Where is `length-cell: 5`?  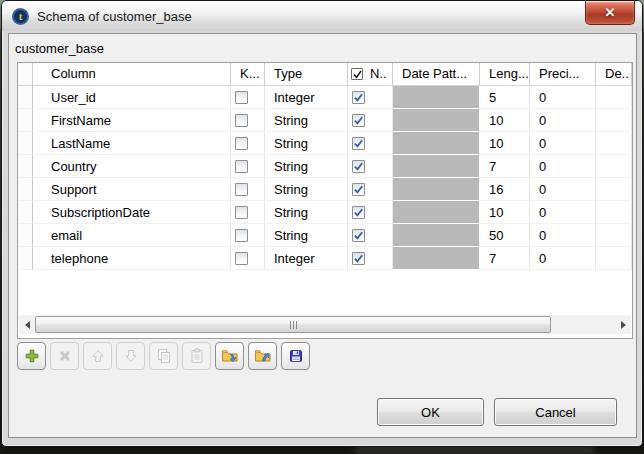 length-cell: 5 is located at coordinates (505, 98).